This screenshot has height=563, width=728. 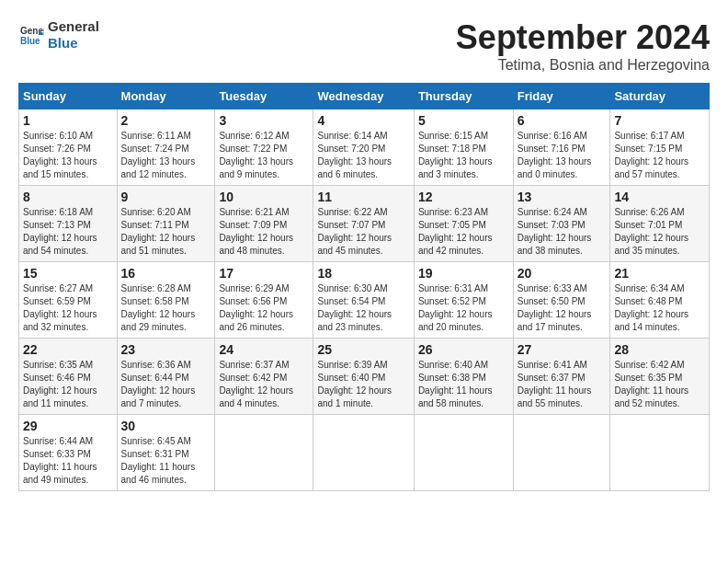 I want to click on calendar-cell: 22Sunrise: 6:35 AM Sunset: 6:46 PM Dayli…, so click(x=68, y=377).